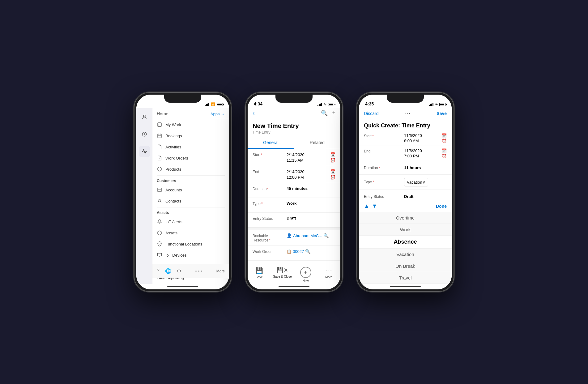  What do you see at coordinates (413, 151) in the screenshot?
I see `quick-end-date: 11/6/2020` at bounding box center [413, 151].